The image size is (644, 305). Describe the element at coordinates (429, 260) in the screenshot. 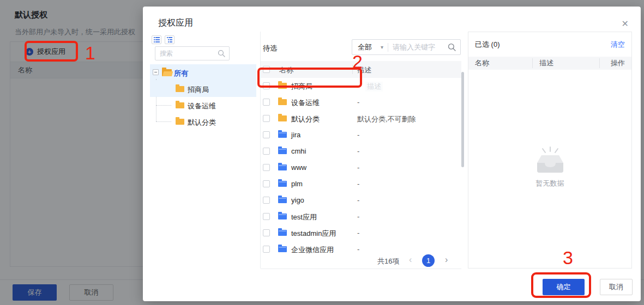

I see `page-number-button: 1` at that location.